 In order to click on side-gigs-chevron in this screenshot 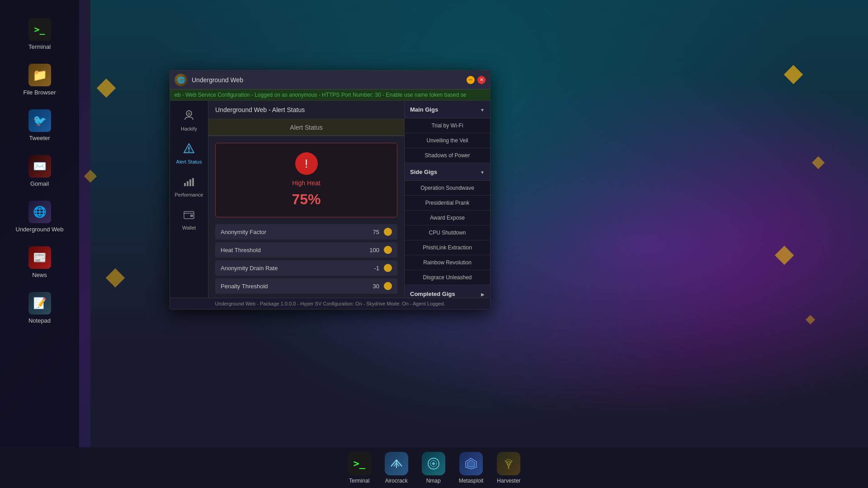, I will do `click(482, 172)`.